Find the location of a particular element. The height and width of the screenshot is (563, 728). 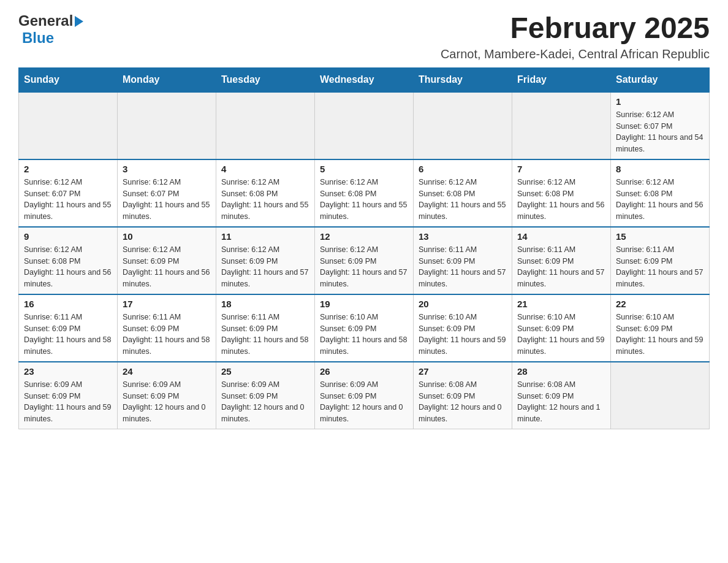

calendar-day-cell: 21Sunrise: 6:10 AM Sunset: 6:09 PM Dayli… is located at coordinates (561, 328).